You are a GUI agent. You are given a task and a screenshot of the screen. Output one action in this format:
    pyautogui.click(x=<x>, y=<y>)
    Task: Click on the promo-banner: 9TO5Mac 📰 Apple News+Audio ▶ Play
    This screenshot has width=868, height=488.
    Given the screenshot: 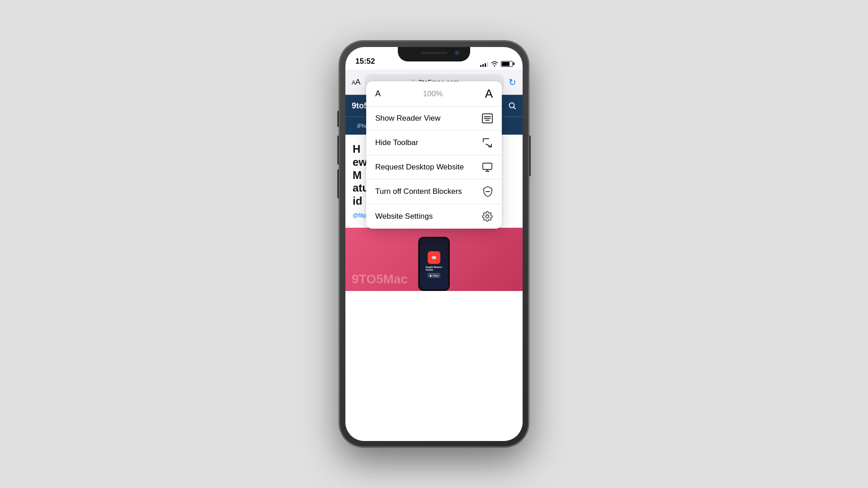 What is the action you would take?
    pyautogui.click(x=434, y=259)
    